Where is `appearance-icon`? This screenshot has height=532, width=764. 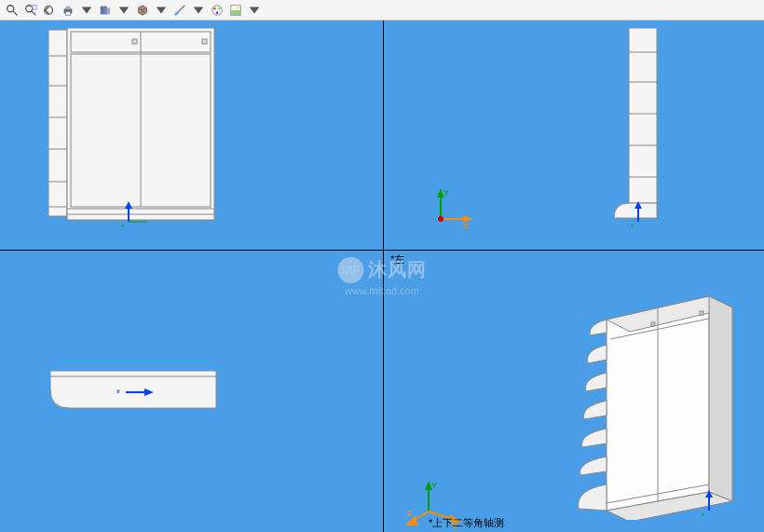
appearance-icon is located at coordinates (217, 10).